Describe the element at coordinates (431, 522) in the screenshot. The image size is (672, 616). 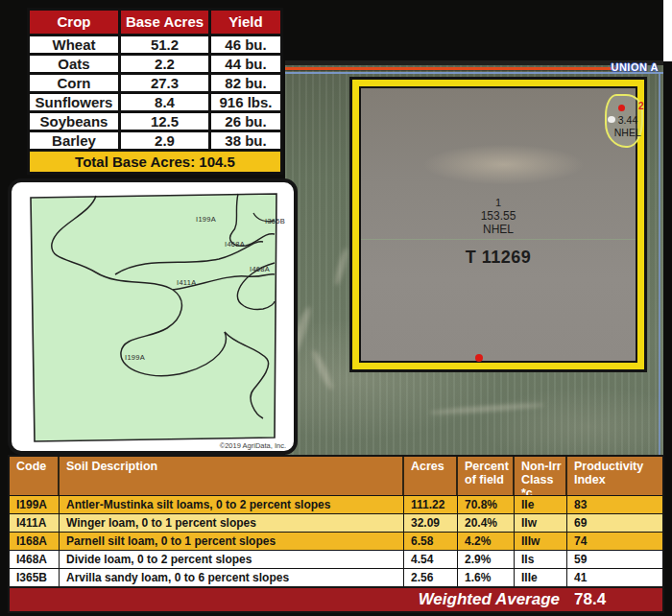
I see `cell-acres: 32.09` at that location.